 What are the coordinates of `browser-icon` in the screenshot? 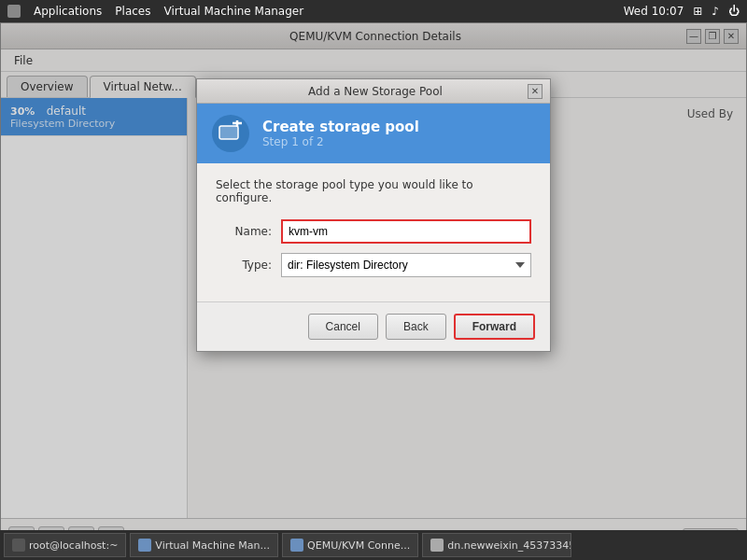 It's located at (437, 545).